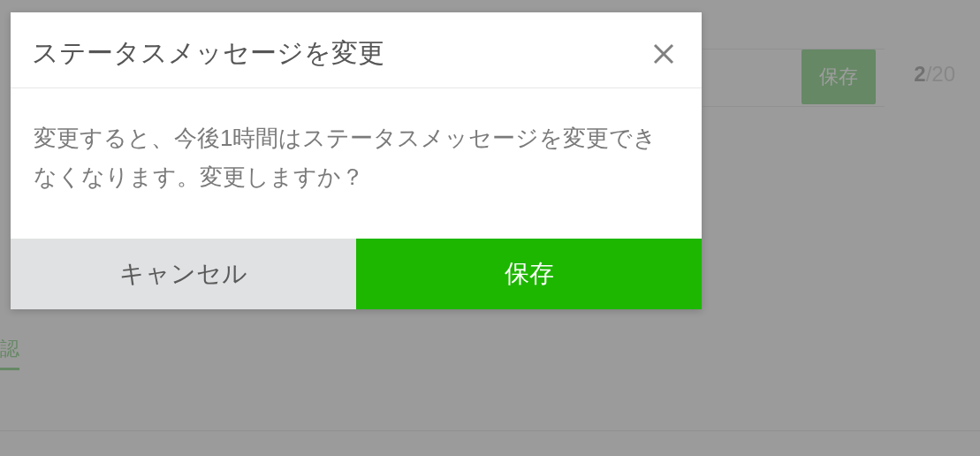 This screenshot has height=456, width=980. I want to click on cancel-button: キャンセル, so click(184, 274).